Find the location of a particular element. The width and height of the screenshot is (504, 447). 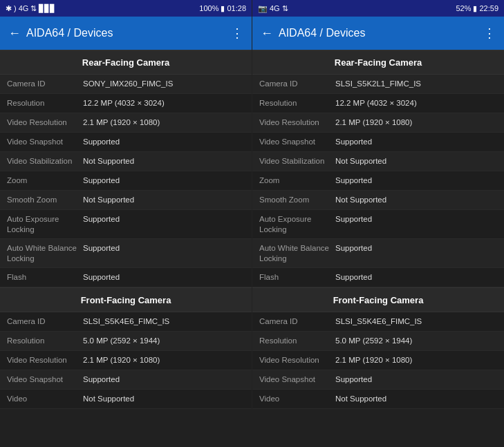

app-bar: ← AIDA64 / Devices ⋮ is located at coordinates (126, 33).